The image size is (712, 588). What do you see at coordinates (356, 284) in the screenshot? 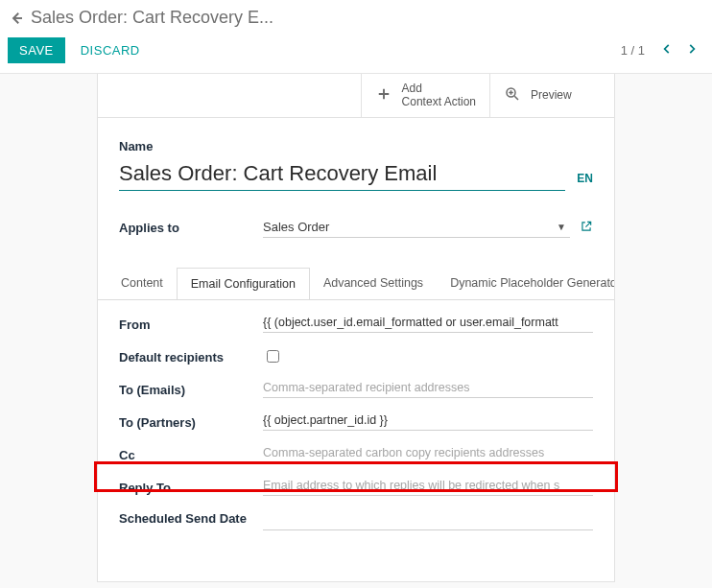
I see `tabs: Content Email Configuration Advanced Set…` at bounding box center [356, 284].